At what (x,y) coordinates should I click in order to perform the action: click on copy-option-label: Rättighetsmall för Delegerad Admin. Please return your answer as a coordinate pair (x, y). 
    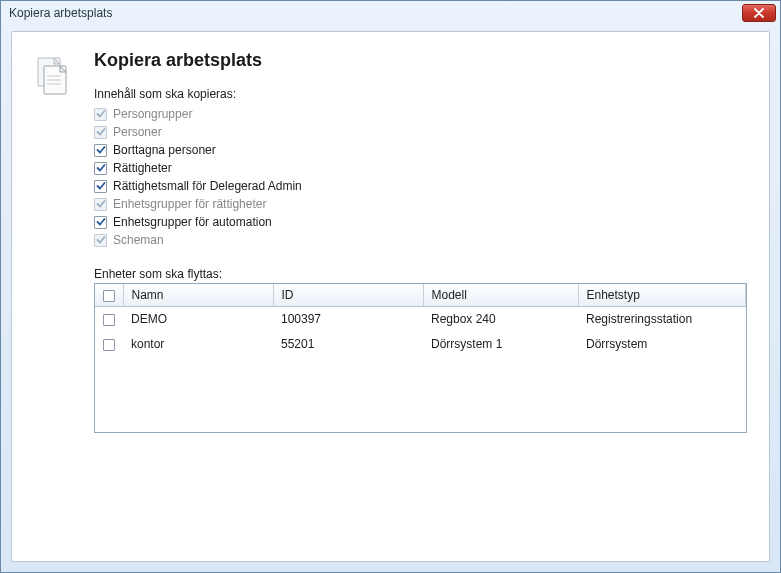
    Looking at the image, I should click on (208, 186).